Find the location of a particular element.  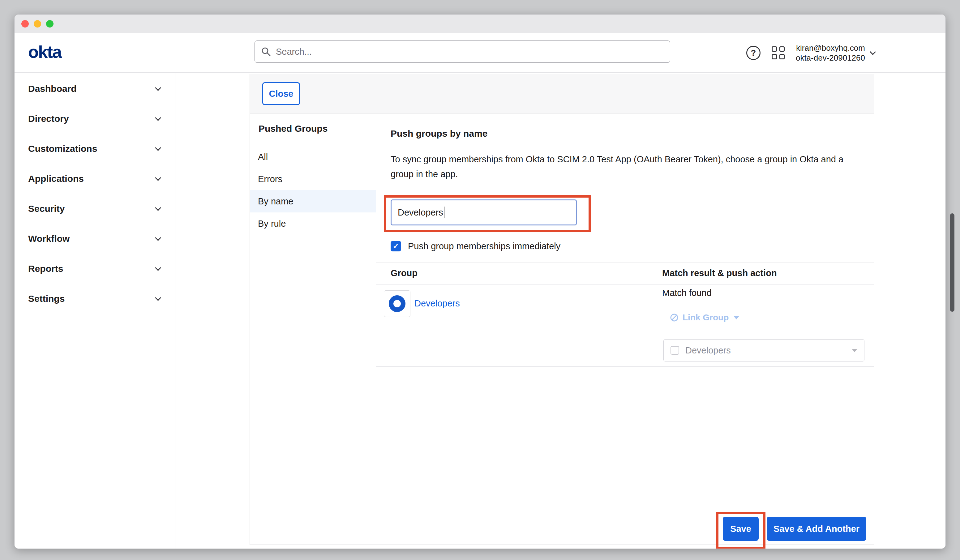

window-minimize-button is located at coordinates (37, 24).